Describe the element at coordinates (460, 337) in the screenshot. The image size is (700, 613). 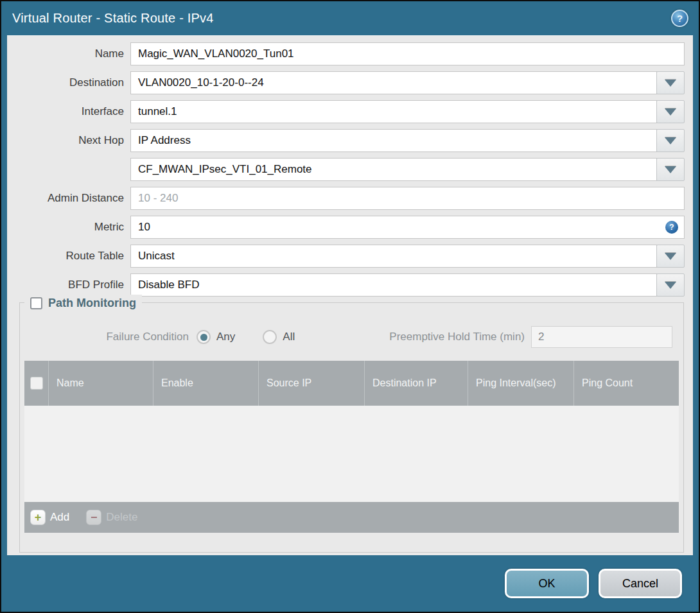
I see `preemptive-hold-time-label: Preemptive Hold Time (min)` at that location.